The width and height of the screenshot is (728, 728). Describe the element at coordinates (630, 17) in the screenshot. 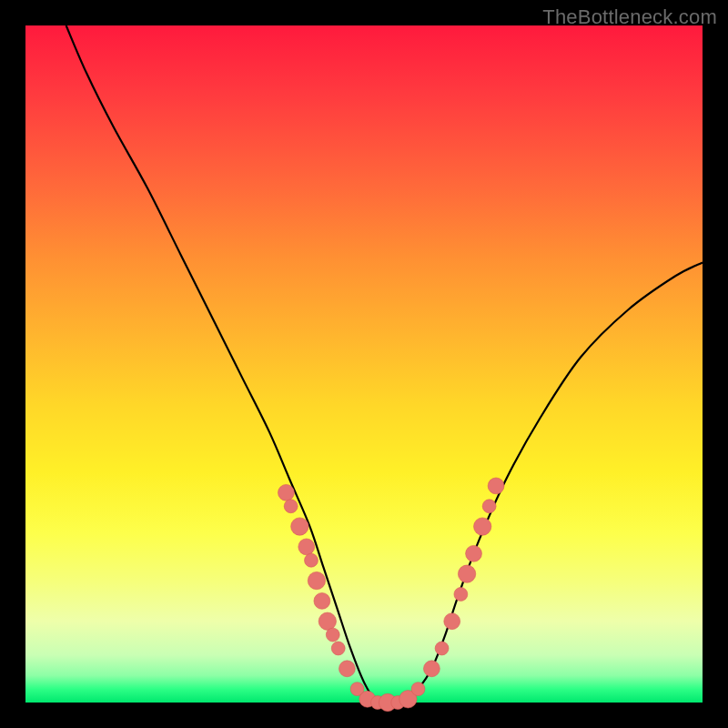

I see `watermark-text: TheBottleneck.com` at that location.